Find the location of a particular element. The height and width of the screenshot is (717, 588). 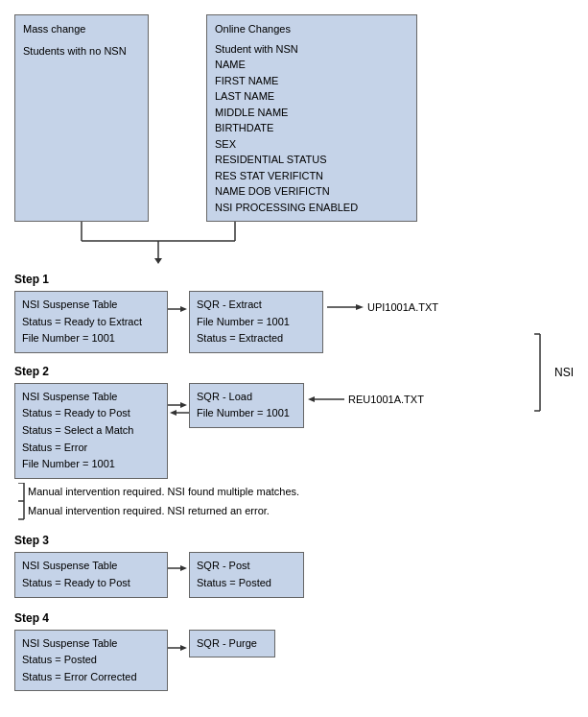

mass-change-title: Mass change is located at coordinates (82, 29).